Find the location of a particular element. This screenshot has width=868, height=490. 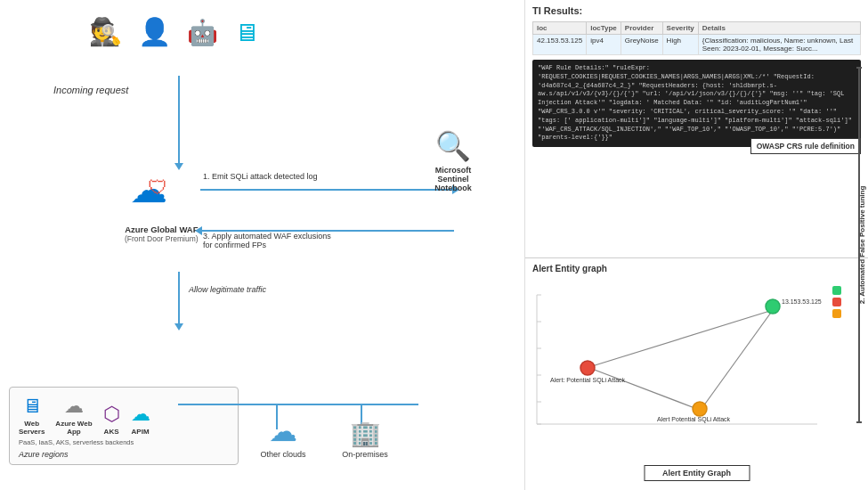

backends-icons: 🖥 WebServers ☁ Azure WebApp ⬡ AKS ☁ APIM is located at coordinates (124, 415).